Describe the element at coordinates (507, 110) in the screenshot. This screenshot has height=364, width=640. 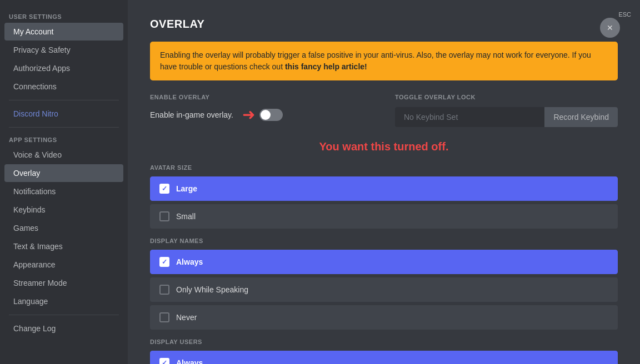
I see `toggle-lock-col: TOGGLE OVERLAY LOCK No Keybind Set Recor…` at that location.